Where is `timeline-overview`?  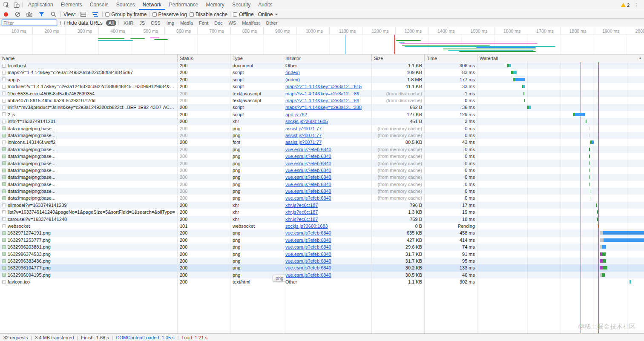 timeline-overview is located at coordinates (322, 45).